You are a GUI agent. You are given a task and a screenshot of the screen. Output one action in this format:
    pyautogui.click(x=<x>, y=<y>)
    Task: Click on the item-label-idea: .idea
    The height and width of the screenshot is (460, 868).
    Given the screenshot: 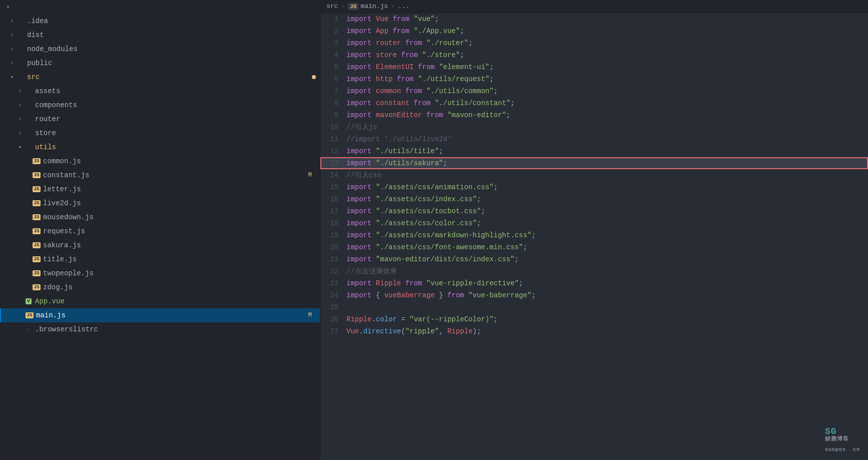 What is the action you would take?
    pyautogui.click(x=173, y=21)
    